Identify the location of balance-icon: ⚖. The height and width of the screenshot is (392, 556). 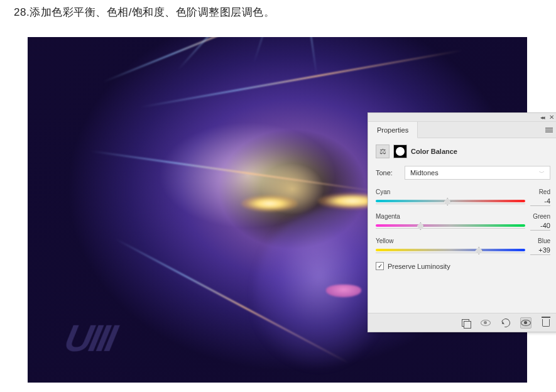
(383, 151).